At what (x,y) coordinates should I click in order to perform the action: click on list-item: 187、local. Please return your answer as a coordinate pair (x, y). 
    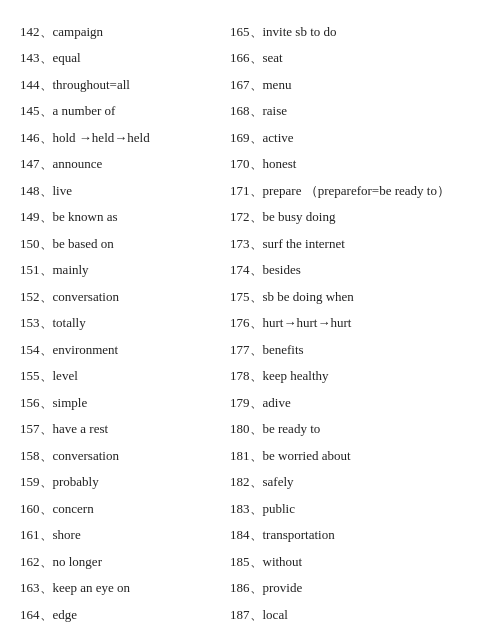
    Looking at the image, I should click on (355, 614).